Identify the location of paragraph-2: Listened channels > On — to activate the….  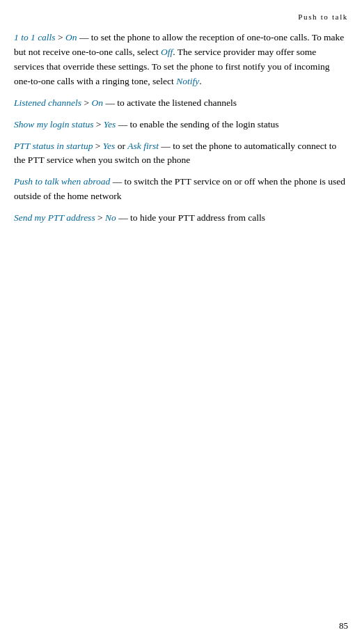
(181, 103).